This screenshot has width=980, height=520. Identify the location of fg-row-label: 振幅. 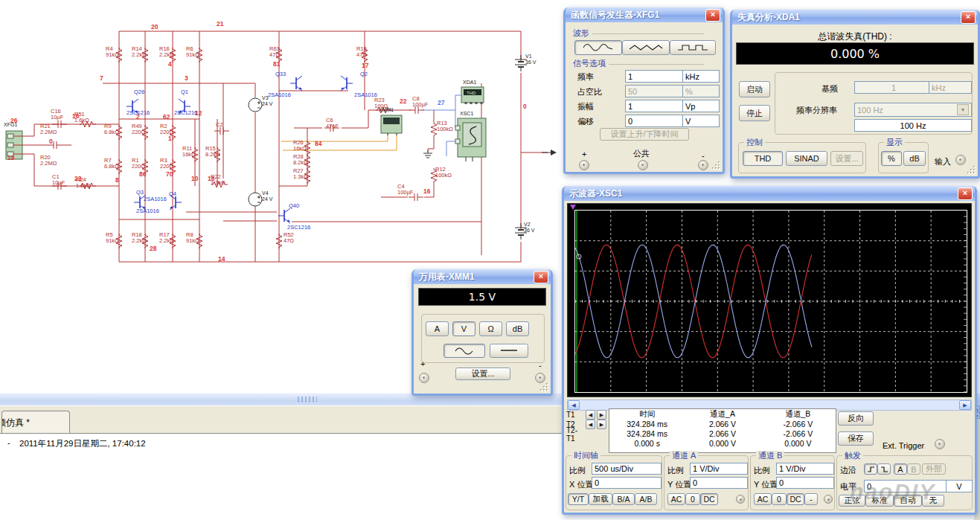
(586, 107).